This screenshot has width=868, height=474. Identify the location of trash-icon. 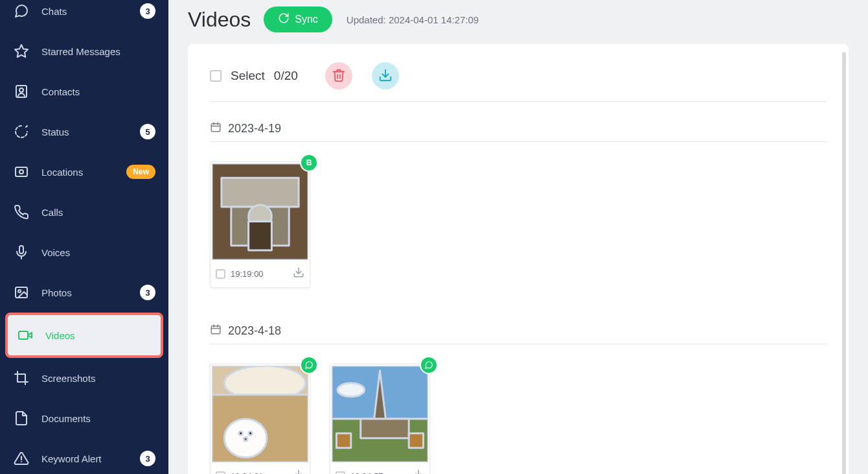
(339, 77).